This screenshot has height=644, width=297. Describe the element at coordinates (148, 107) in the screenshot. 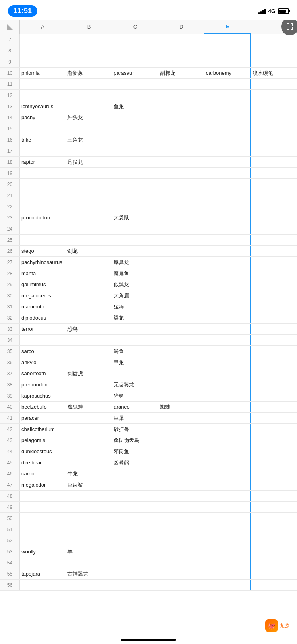

I see `table-row: 13lchthyosaurus鱼龙` at that location.